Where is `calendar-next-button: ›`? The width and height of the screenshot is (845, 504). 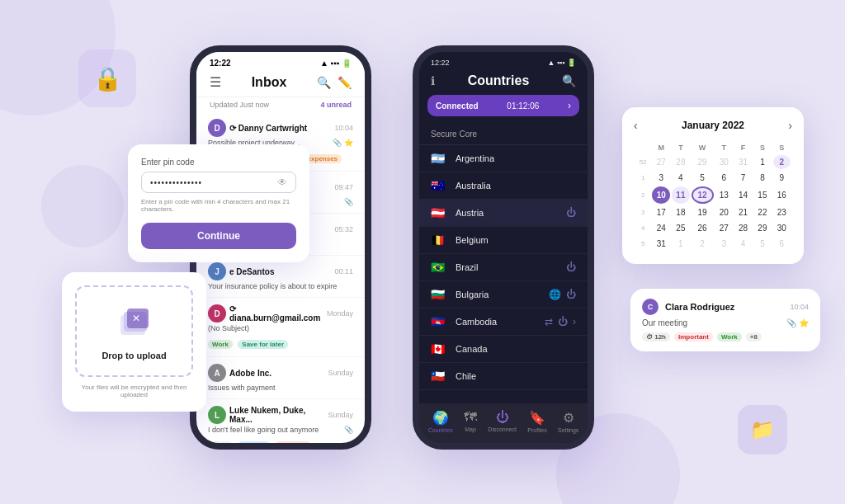 calendar-next-button: › is located at coordinates (791, 125).